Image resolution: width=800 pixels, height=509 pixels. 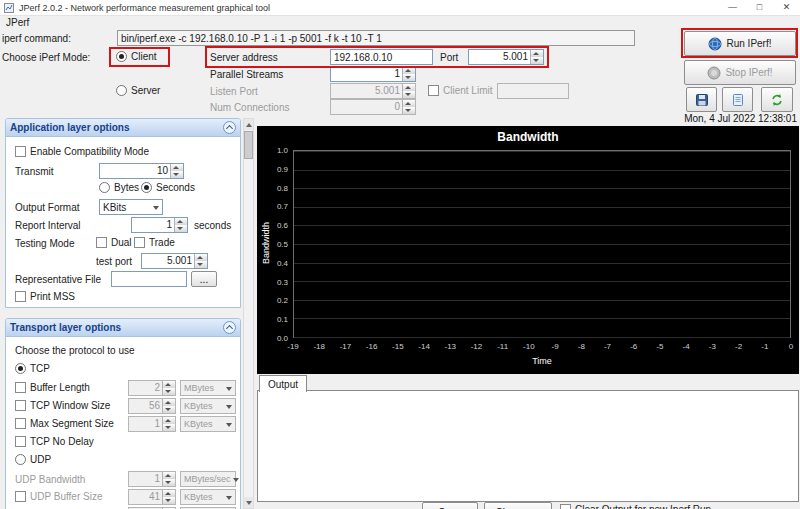 I want to click on panel-title: Transport layer options, so click(x=66, y=328).